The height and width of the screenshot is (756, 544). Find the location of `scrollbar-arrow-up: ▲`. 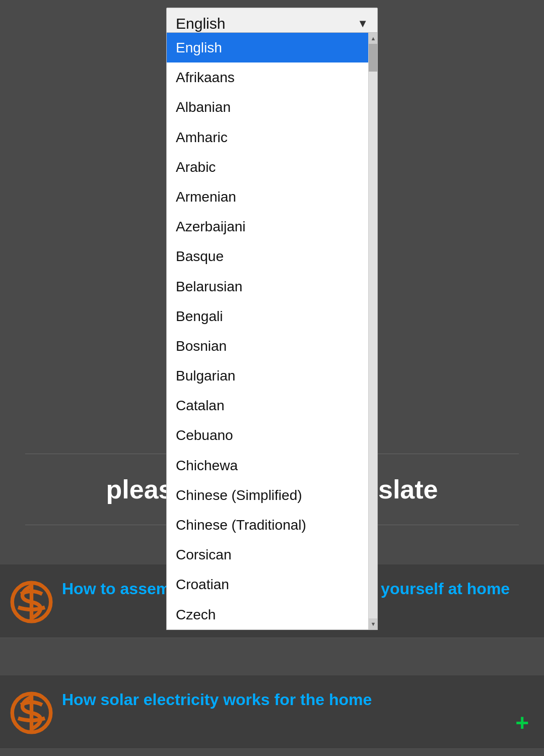

scrollbar-arrow-up: ▲ is located at coordinates (373, 38).